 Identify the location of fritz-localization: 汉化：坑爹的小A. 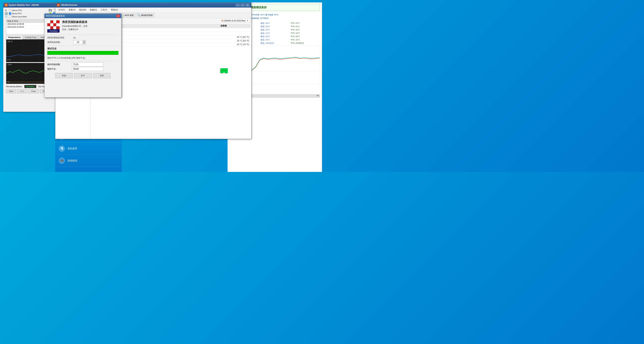
(75, 29).